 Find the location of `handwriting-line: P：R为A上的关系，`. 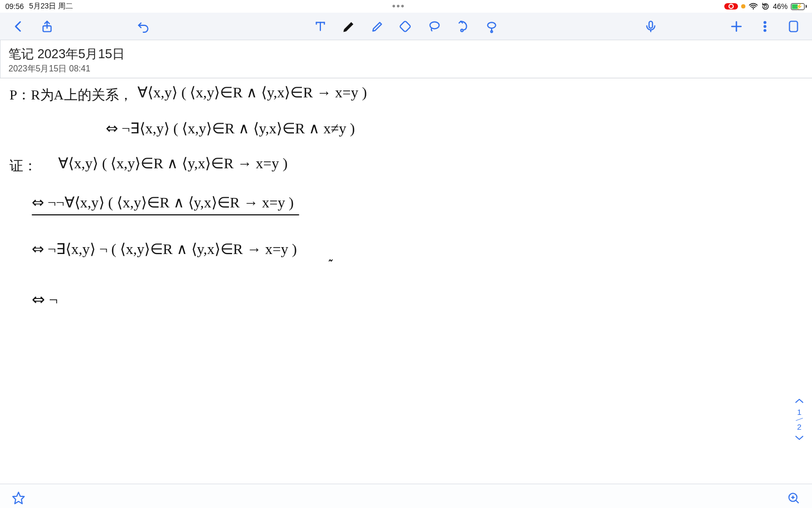

handwriting-line: P：R为A上的关系， is located at coordinates (71, 95).